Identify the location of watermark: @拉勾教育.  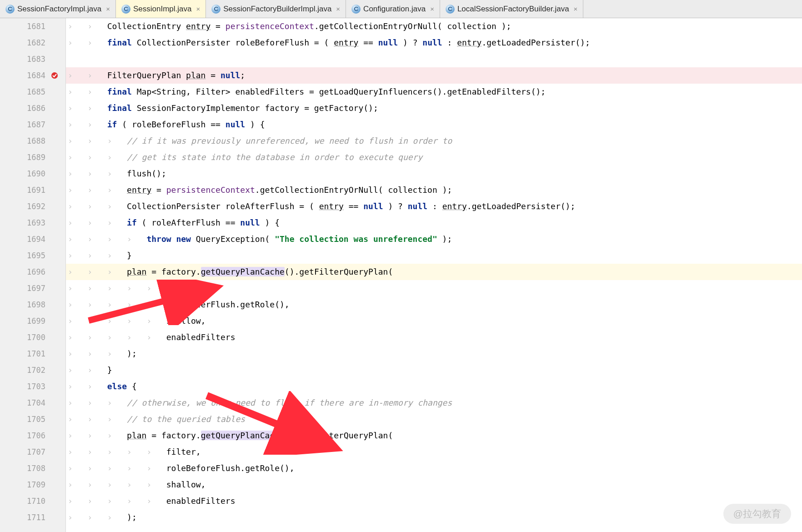
(757, 514).